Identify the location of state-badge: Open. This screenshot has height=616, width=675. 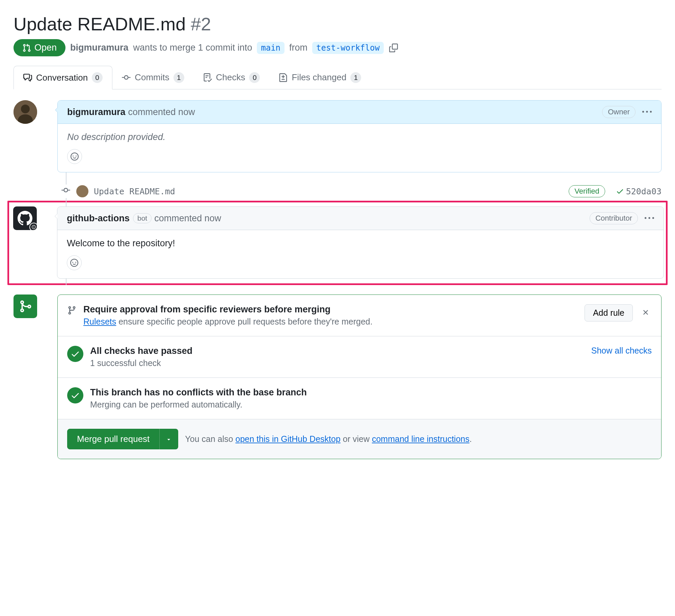
(39, 48).